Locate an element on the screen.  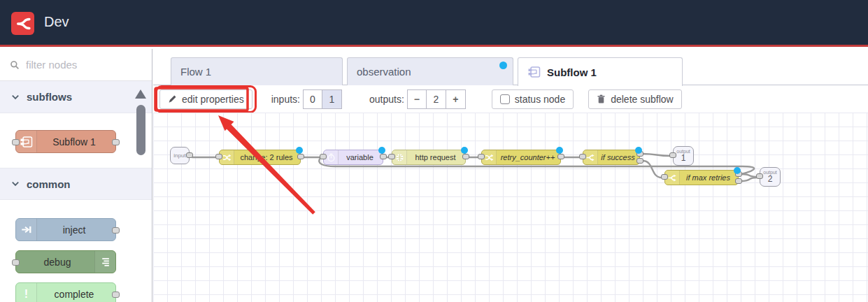
palette-node-debug: debug is located at coordinates (66, 261).